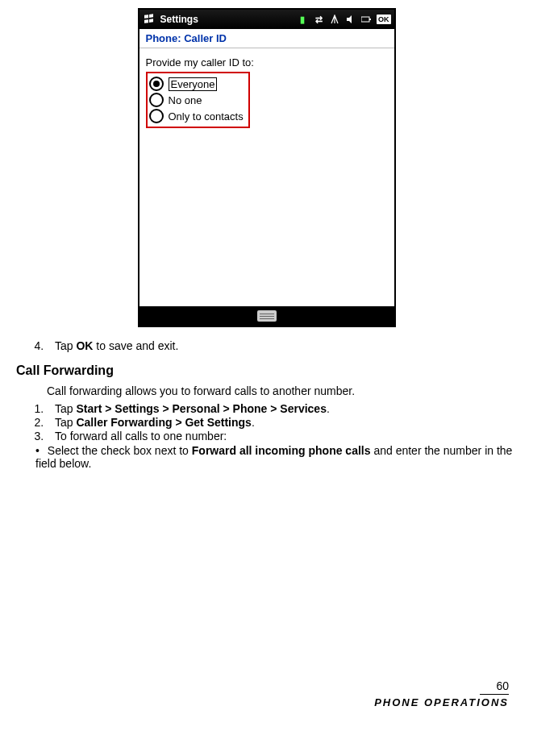 The image size is (533, 756). Describe the element at coordinates (267, 63) in the screenshot. I see `prompt-text: Provide my caller ID to:` at that location.